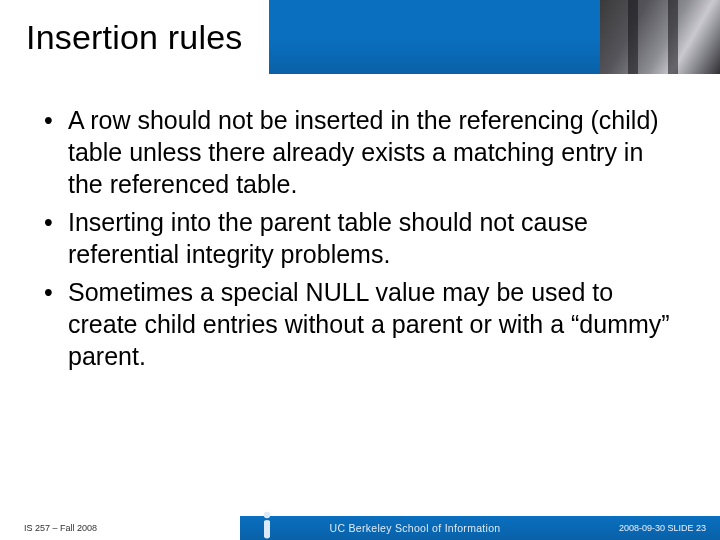 This screenshot has height=540, width=720. I want to click on list-item: Inserting into the parent table should n…, so click(360, 238).